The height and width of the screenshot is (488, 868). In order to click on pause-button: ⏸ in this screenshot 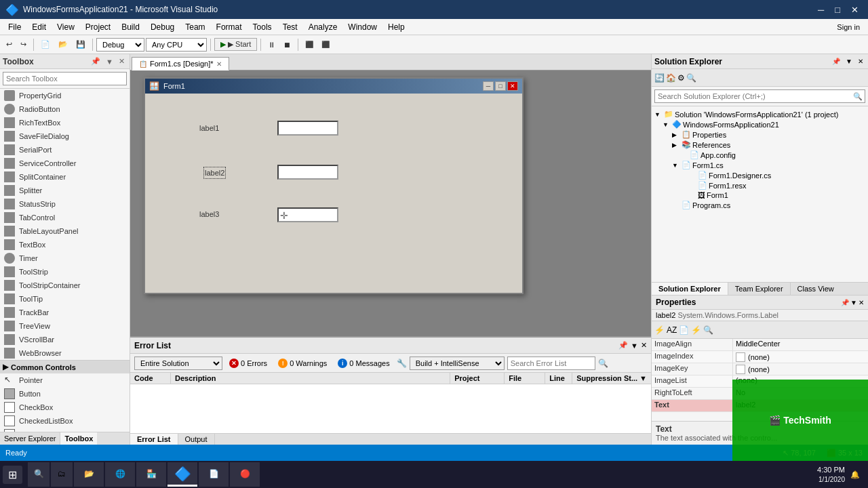, I will do `click(271, 45)`.